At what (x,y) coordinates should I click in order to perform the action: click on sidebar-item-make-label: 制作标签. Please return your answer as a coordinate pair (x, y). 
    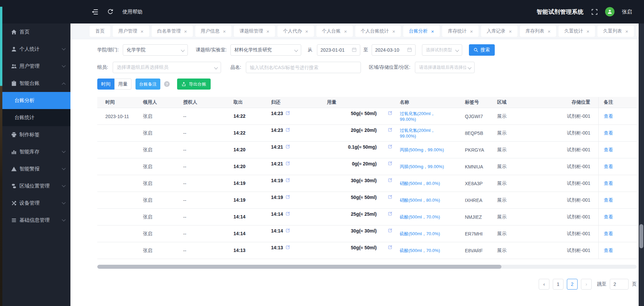
    Looking at the image, I should click on (35, 135).